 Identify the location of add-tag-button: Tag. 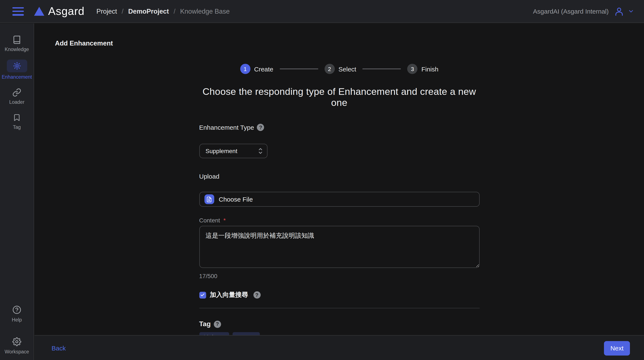
(246, 334).